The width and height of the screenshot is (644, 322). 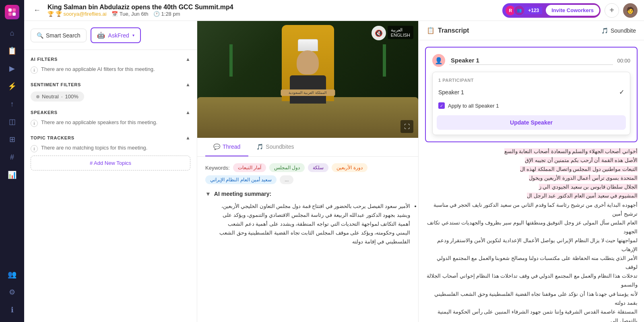 I want to click on speaker-avatar: 👤, so click(x=439, y=60).